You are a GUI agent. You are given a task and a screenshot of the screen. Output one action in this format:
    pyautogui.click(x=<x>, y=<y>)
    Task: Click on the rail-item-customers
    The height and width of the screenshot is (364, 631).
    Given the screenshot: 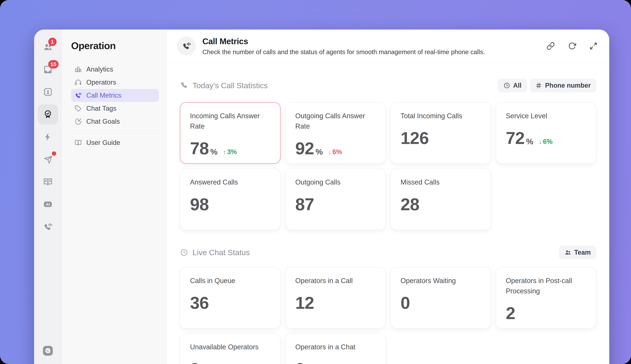 What is the action you would take?
    pyautogui.click(x=48, y=92)
    